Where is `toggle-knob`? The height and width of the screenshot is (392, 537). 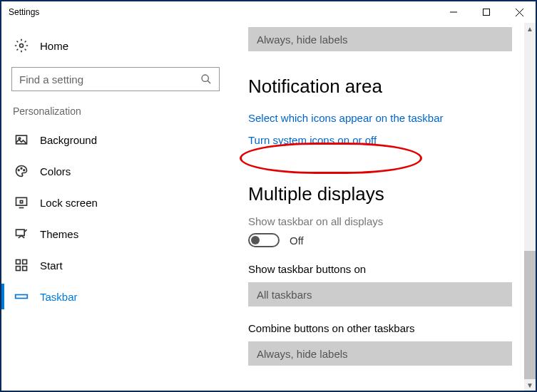
toggle-knob is located at coordinates (255, 240).